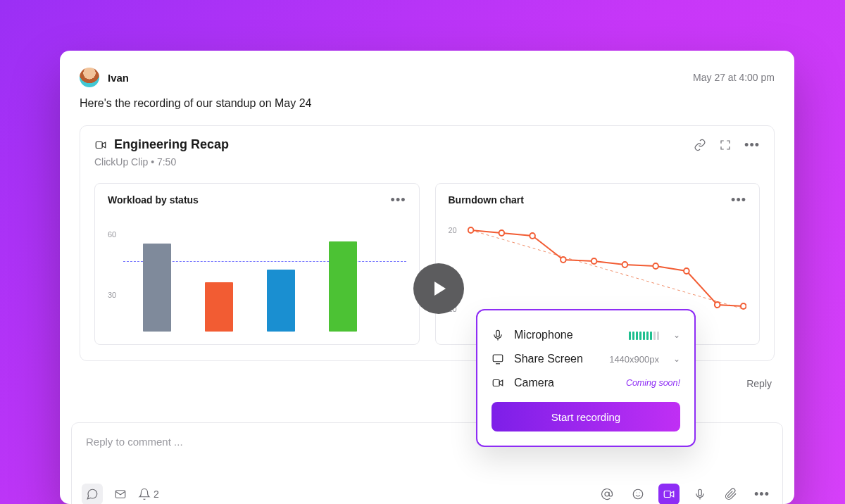 The height and width of the screenshot is (504, 845). I want to click on microphone-row: Microphone ⌄, so click(586, 335).